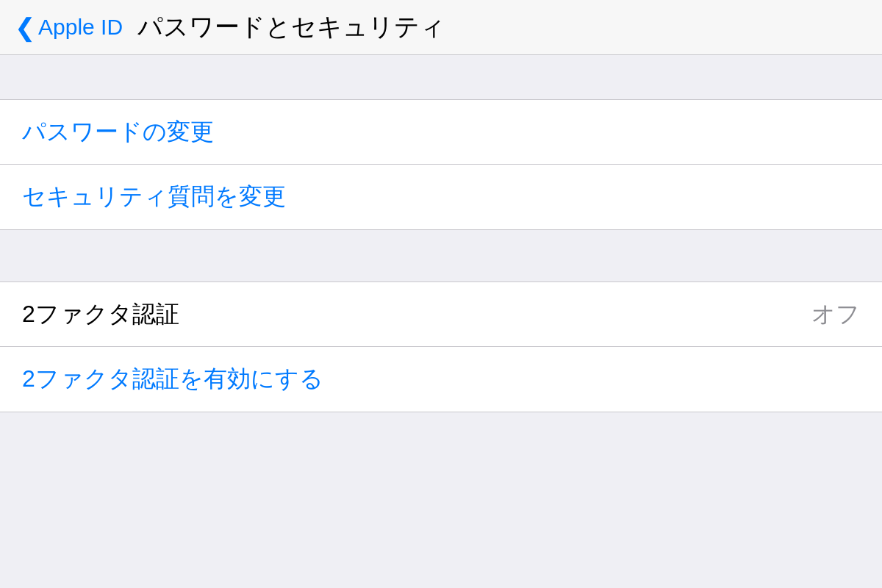 The width and height of the screenshot is (882, 588). I want to click on enable-two-factor-label: 2ファクタ認証を有効にする, so click(173, 379).